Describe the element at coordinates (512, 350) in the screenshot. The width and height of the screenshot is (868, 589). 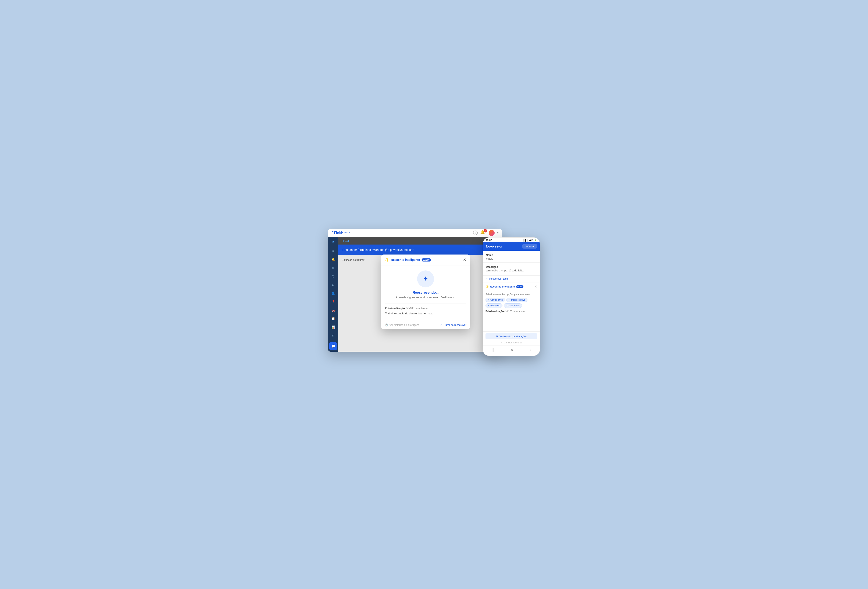
I see `phone-nav-home-icon: ○` at that location.